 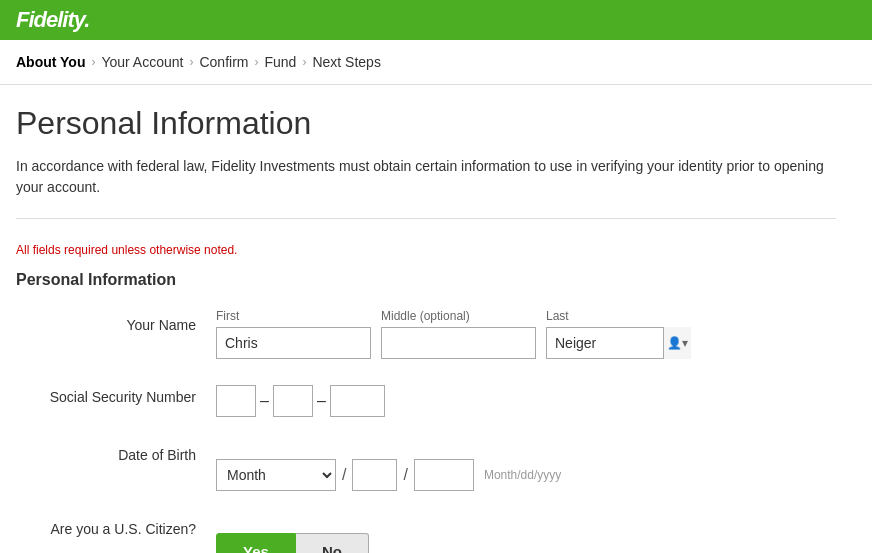 I want to click on breadcrumb-sep-1: ›, so click(x=93, y=62).